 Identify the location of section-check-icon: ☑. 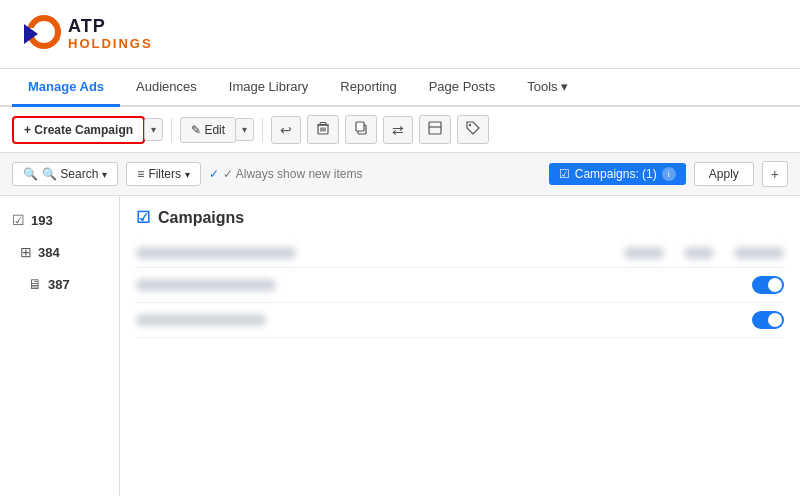
(143, 218).